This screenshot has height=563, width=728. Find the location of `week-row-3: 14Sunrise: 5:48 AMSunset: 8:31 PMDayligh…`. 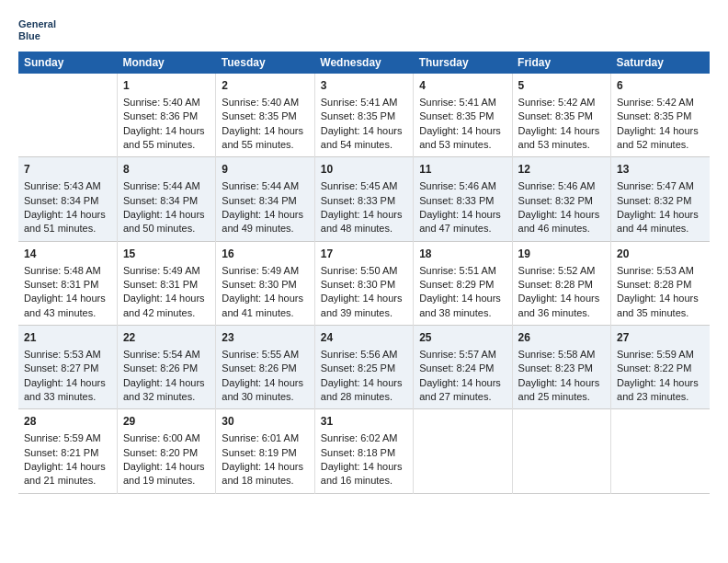

week-row-3: 14Sunrise: 5:48 AMSunset: 8:31 PMDayligh… is located at coordinates (364, 283).